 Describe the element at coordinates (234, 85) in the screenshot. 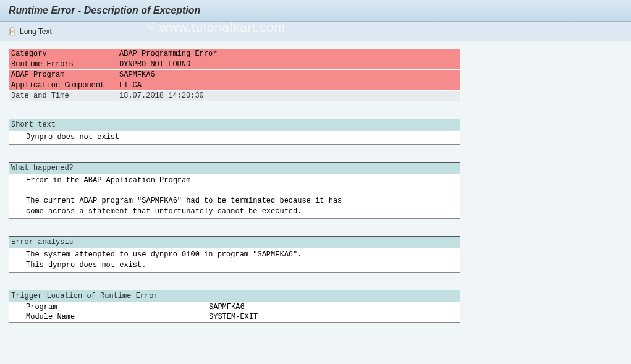

I see `info-row-app-component: Application Component FI-CA` at that location.